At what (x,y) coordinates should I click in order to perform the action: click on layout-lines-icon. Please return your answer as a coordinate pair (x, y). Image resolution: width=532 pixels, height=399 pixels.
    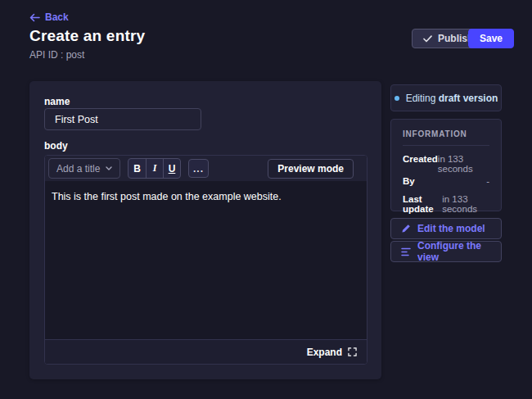
    Looking at the image, I should click on (406, 252).